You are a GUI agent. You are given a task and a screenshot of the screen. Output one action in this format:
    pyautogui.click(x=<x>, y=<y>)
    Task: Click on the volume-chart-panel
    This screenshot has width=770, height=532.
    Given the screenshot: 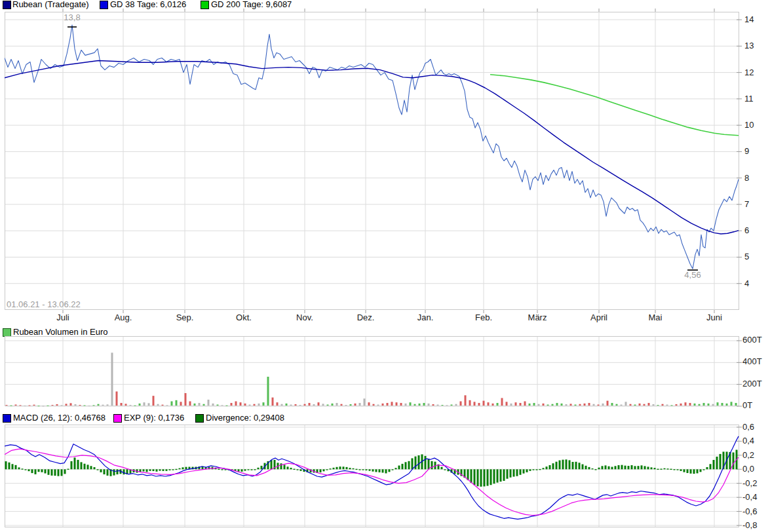 What is the action you would take?
    pyautogui.click(x=374, y=371)
    